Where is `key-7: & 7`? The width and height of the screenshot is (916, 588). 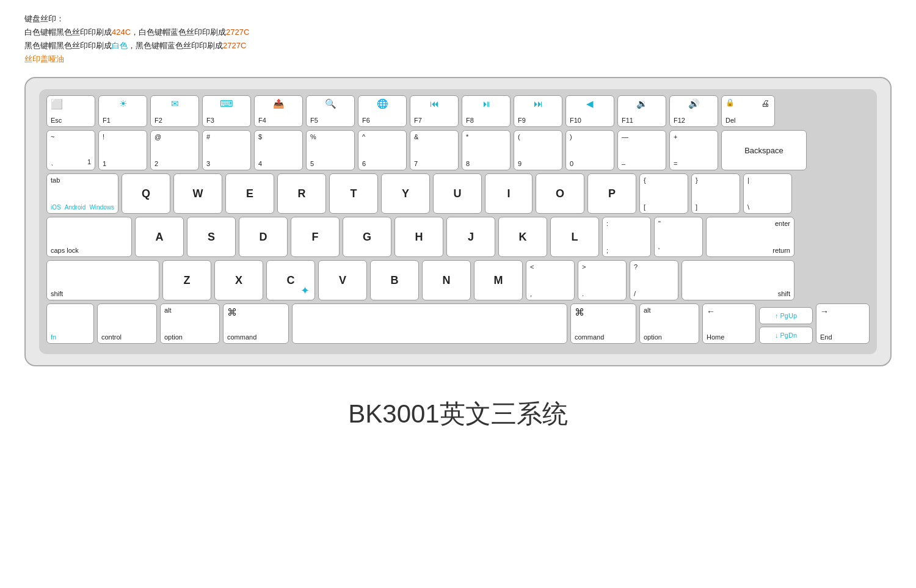
key-7: & 7 is located at coordinates (434, 150).